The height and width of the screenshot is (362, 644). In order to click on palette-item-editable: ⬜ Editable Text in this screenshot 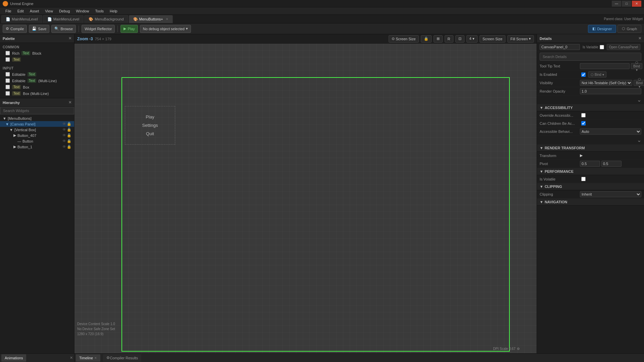, I will do `click(37, 74)`.